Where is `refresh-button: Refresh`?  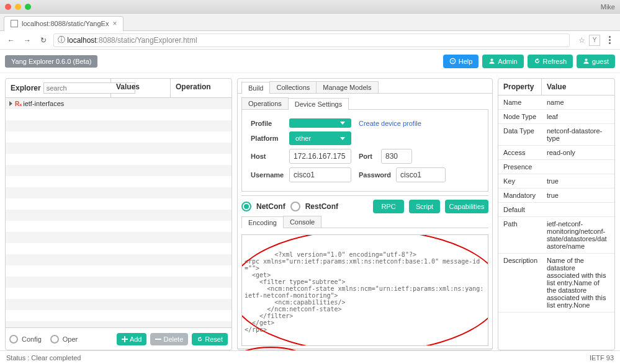 refresh-button: Refresh is located at coordinates (550, 61).